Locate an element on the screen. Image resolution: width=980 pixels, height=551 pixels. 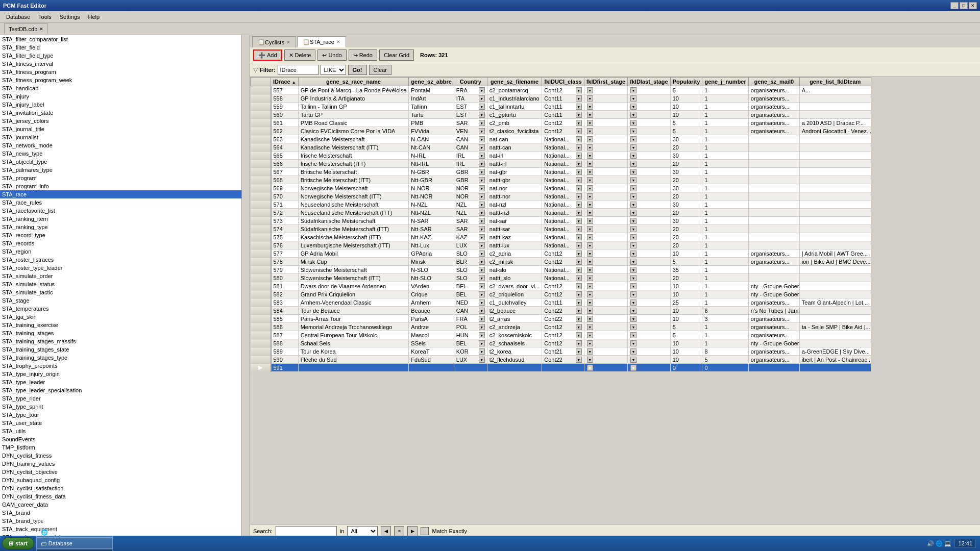
col-header-abbre: gene_sz_abbre is located at coordinates (431, 82).